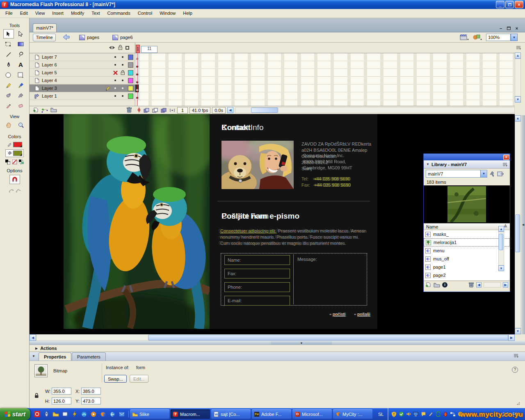  What do you see at coordinates (18, 153) in the screenshot?
I see `fill-color-swatch` at bounding box center [18, 153].